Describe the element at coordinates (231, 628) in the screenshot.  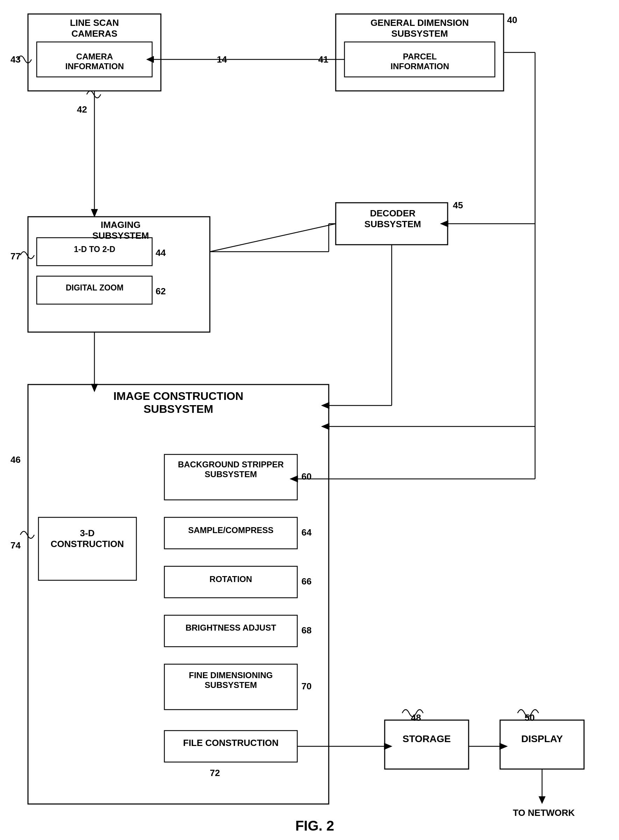
I see `brightness-adjust-label: BRIGHTNESS ADJUST` at that location.